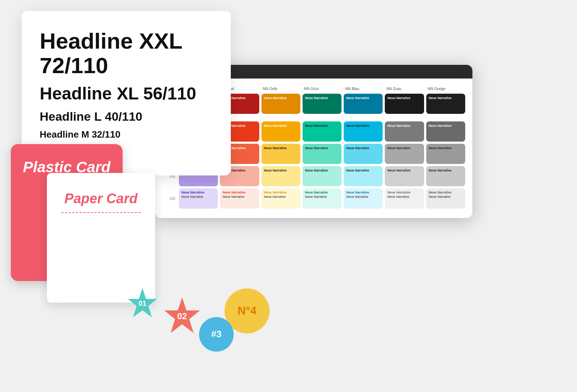 The image size is (577, 392). Describe the element at coordinates (126, 53) in the screenshot. I see `typo-xxl: Headline XXL 72/110` at that location.